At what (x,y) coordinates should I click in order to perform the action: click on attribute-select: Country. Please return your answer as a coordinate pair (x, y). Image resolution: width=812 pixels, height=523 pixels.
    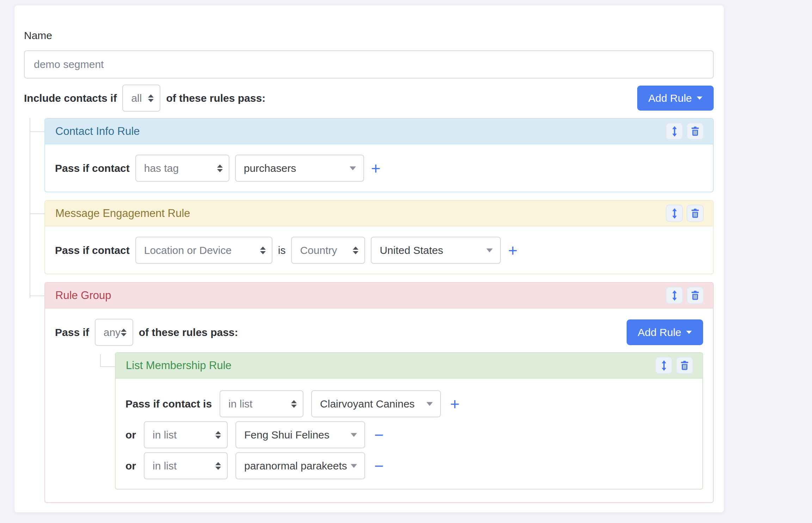
    Looking at the image, I should click on (328, 250).